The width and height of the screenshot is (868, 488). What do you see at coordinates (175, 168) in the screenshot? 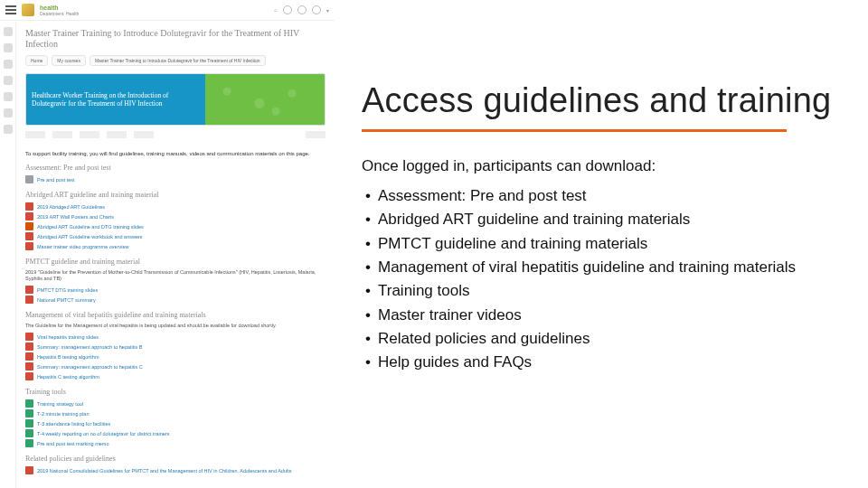
I see `section-heading: Assessment: Pre and post test` at bounding box center [175, 168].